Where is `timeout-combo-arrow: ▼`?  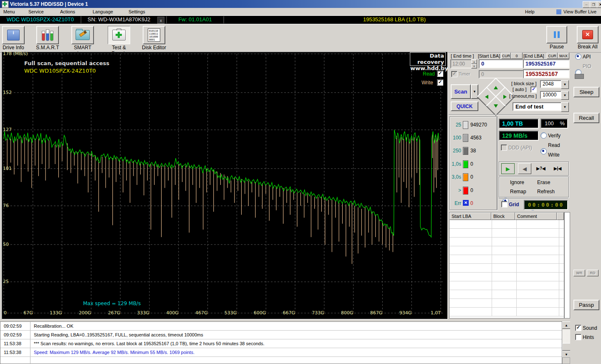
timeout-combo-arrow: ▼ is located at coordinates (565, 95).